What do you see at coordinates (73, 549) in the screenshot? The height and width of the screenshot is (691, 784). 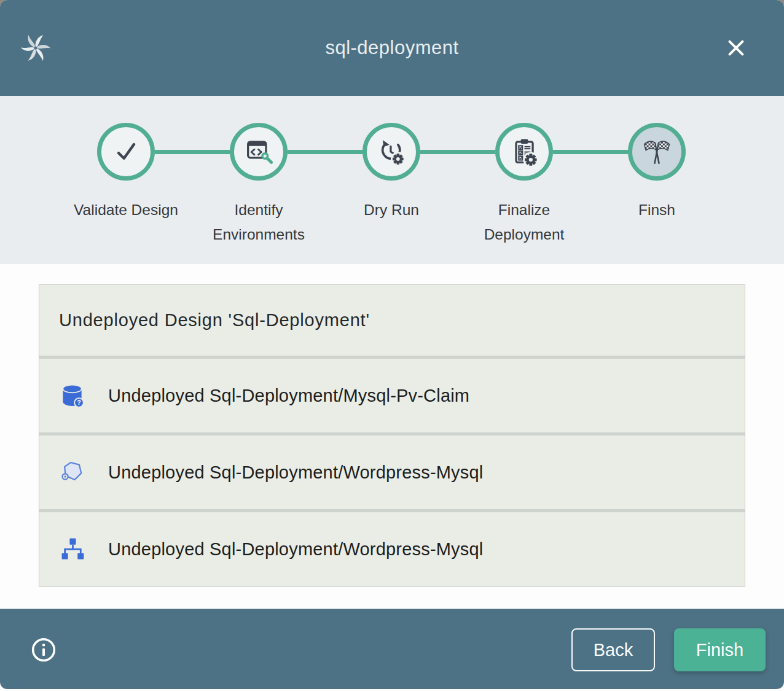 I see `tree-hierarchy-icon` at bounding box center [73, 549].